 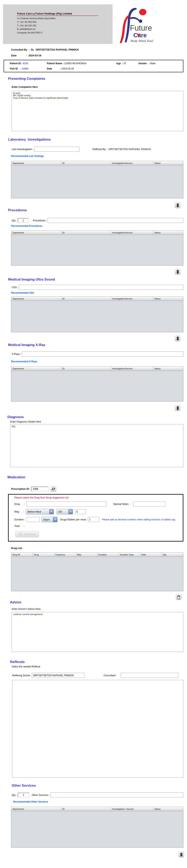 I want to click on xray-label: X-Rays :, so click(x=17, y=354).